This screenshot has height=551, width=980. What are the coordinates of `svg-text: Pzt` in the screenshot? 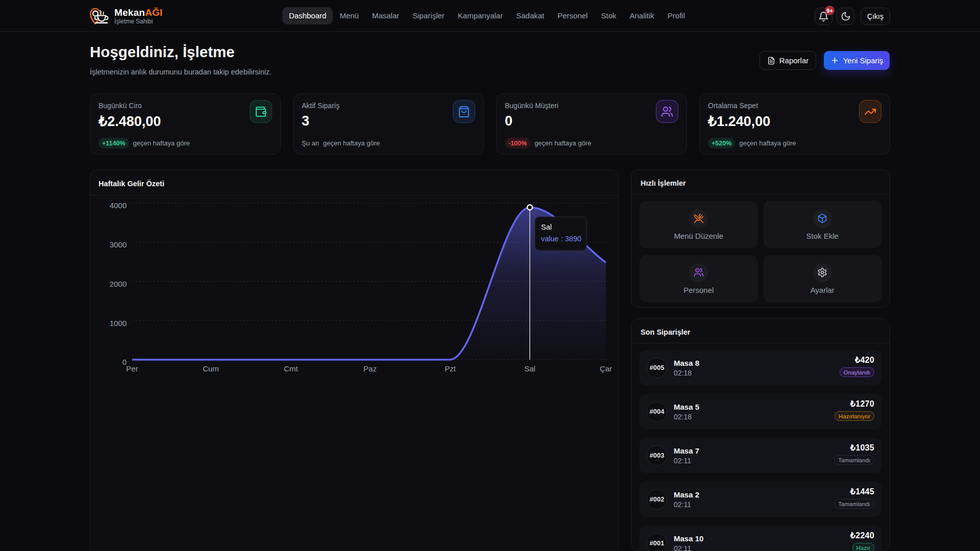 It's located at (450, 368).